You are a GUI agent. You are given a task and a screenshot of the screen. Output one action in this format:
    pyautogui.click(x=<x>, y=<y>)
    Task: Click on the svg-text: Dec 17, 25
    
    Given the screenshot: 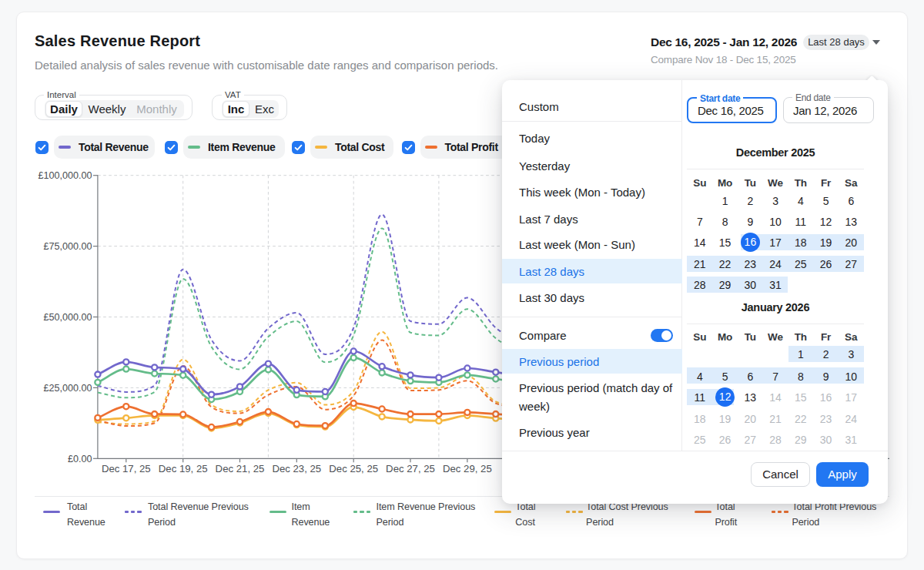 What is the action you would take?
    pyautogui.click(x=126, y=468)
    